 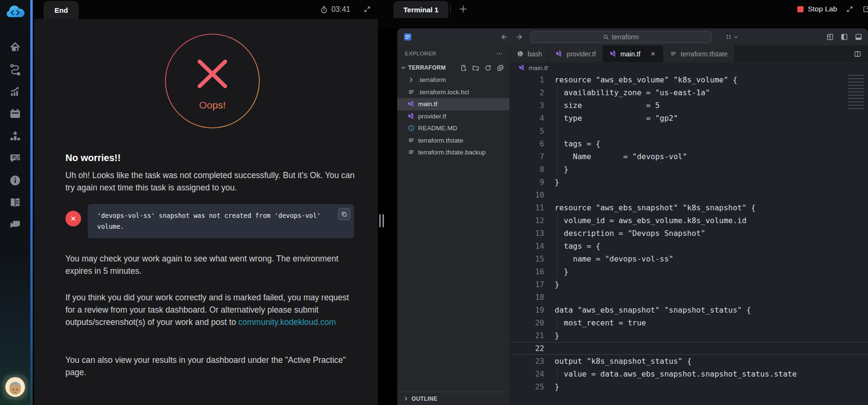 What do you see at coordinates (641, 80) in the screenshot?
I see `line-text: resource "aws_ebs_volume" "k8s_volume" {` at bounding box center [641, 80].